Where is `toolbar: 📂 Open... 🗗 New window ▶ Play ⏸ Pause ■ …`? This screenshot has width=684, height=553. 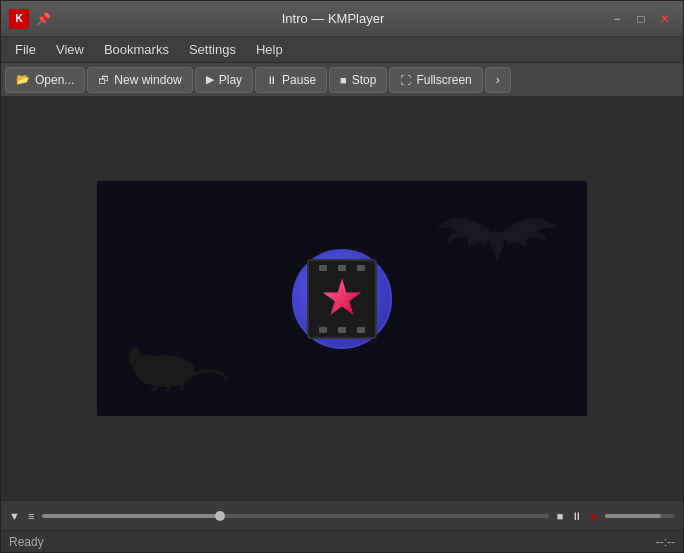
toolbar: 📂 Open... 🗗 New window ▶ Play ⏸ Pause ■ … is located at coordinates (342, 80).